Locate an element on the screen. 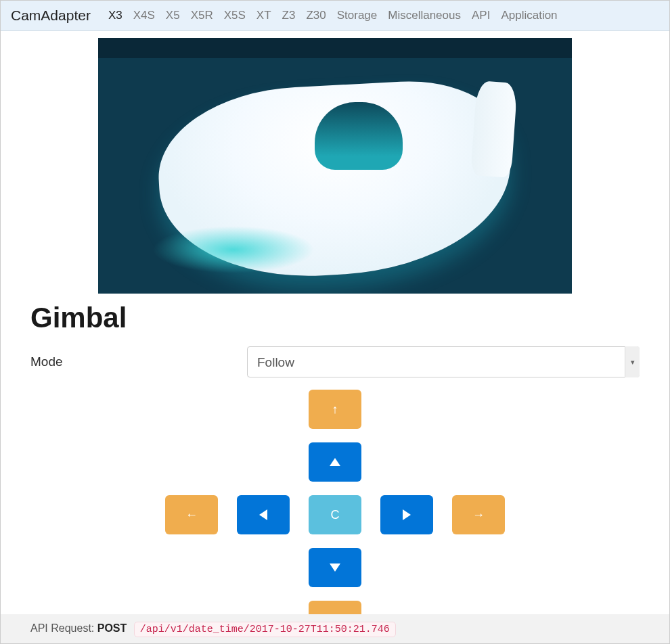 The image size is (670, 644). triangle-down-icon is located at coordinates (335, 568).